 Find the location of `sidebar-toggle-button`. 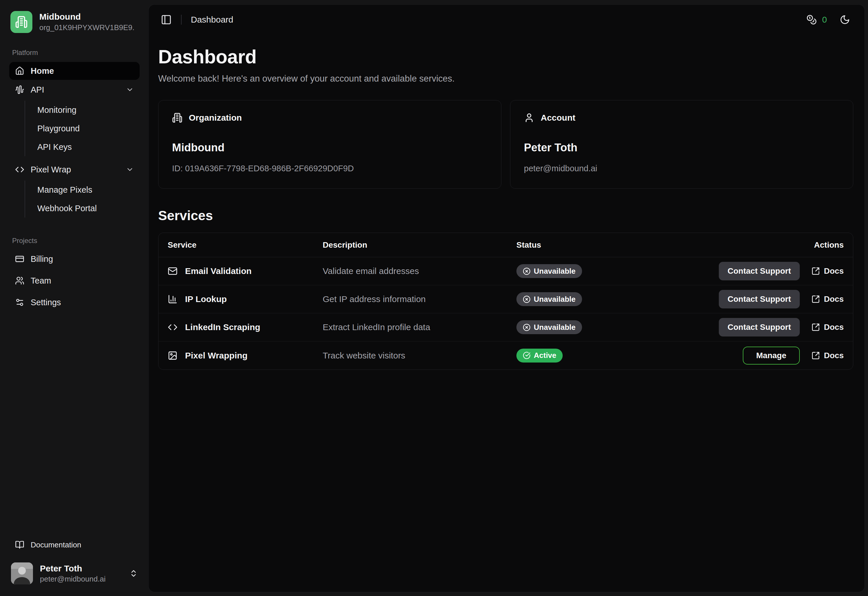

sidebar-toggle-button is located at coordinates (166, 19).